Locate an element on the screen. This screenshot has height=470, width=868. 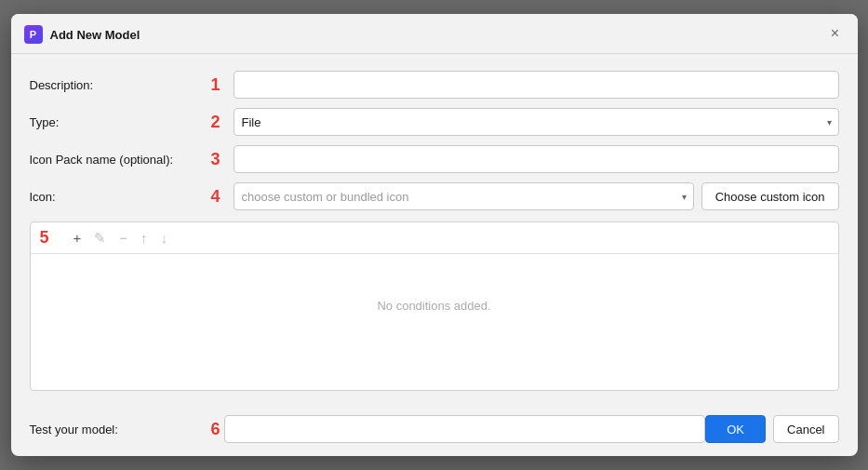
conditions-empty-text: No conditions added. is located at coordinates (434, 305).